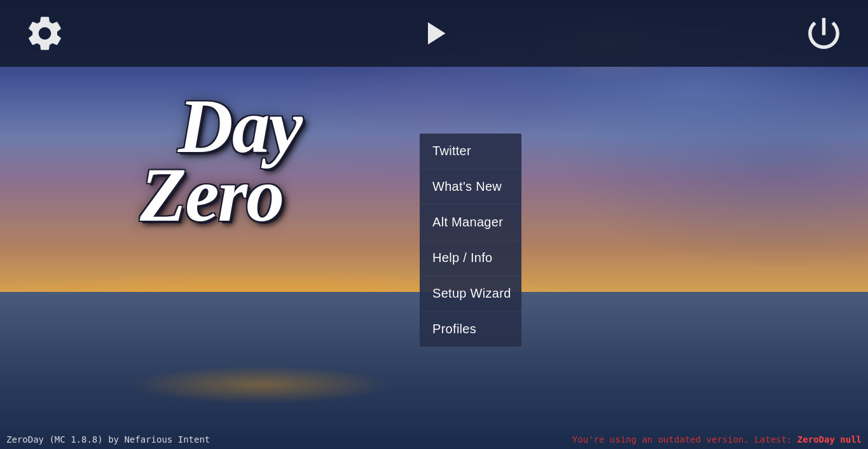 This screenshot has height=449, width=868. Describe the element at coordinates (471, 151) in the screenshot. I see `menu-item-twitter: Twitter` at that location.